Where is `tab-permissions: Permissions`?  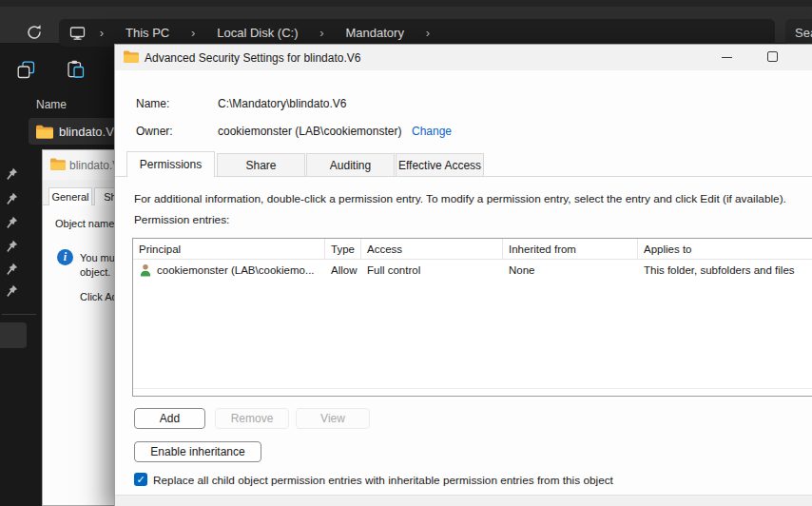
tab-permissions: Permissions is located at coordinates (171, 164).